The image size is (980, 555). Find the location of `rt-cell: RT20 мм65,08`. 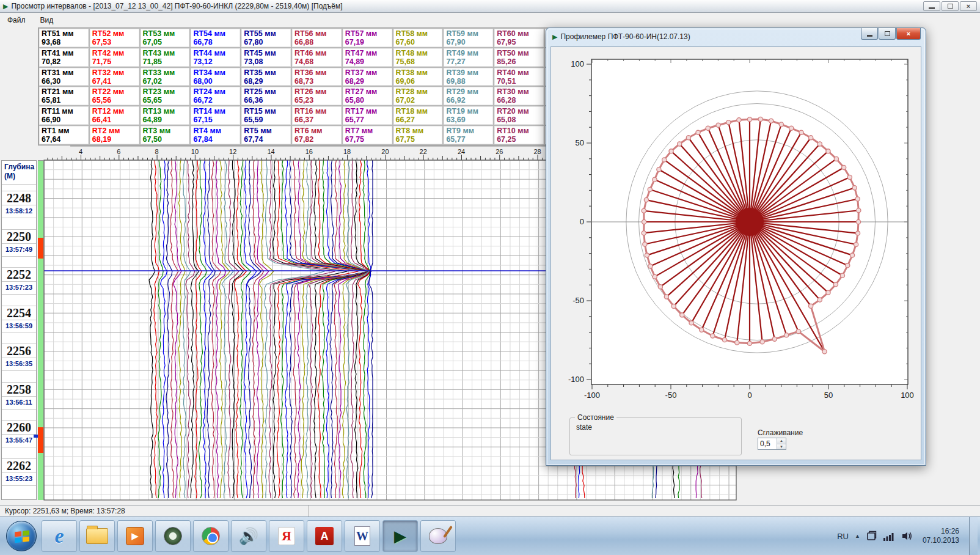

rt-cell: RT20 мм65,08 is located at coordinates (519, 116).